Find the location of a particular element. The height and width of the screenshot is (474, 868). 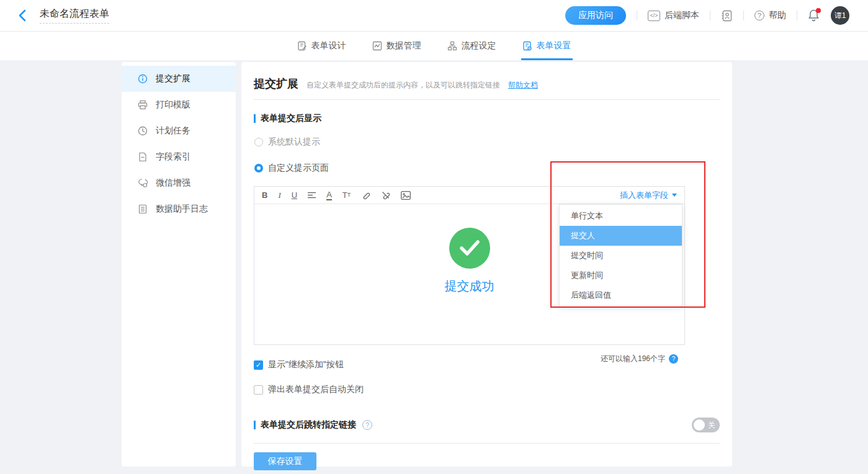

topbar-actions: 应用访问 </> 后端脚本 ? 帮助 is located at coordinates (707, 16).